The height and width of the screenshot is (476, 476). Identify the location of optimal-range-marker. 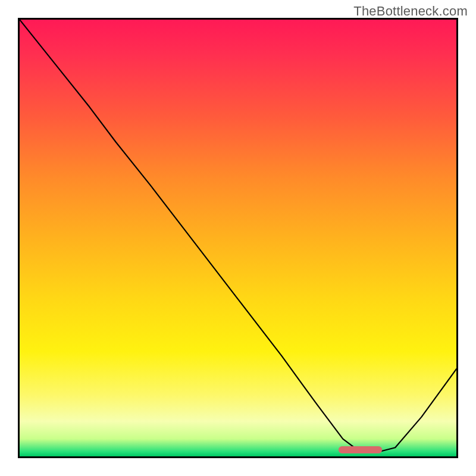
(361, 450).